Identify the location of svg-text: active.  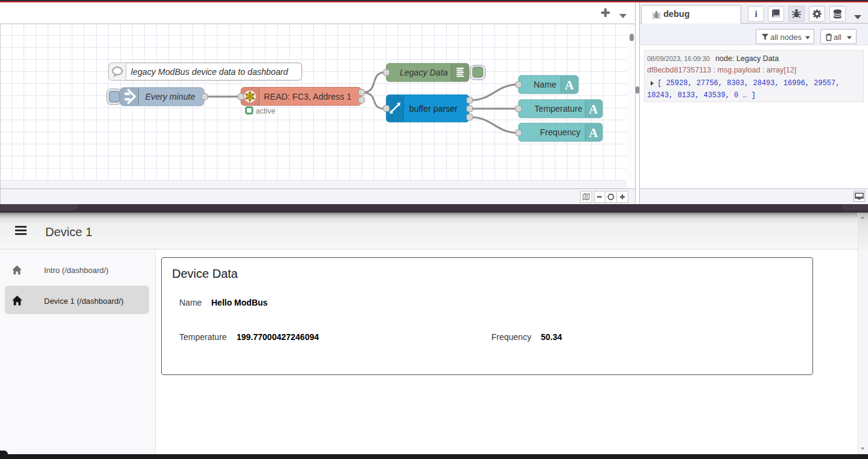
(266, 111).